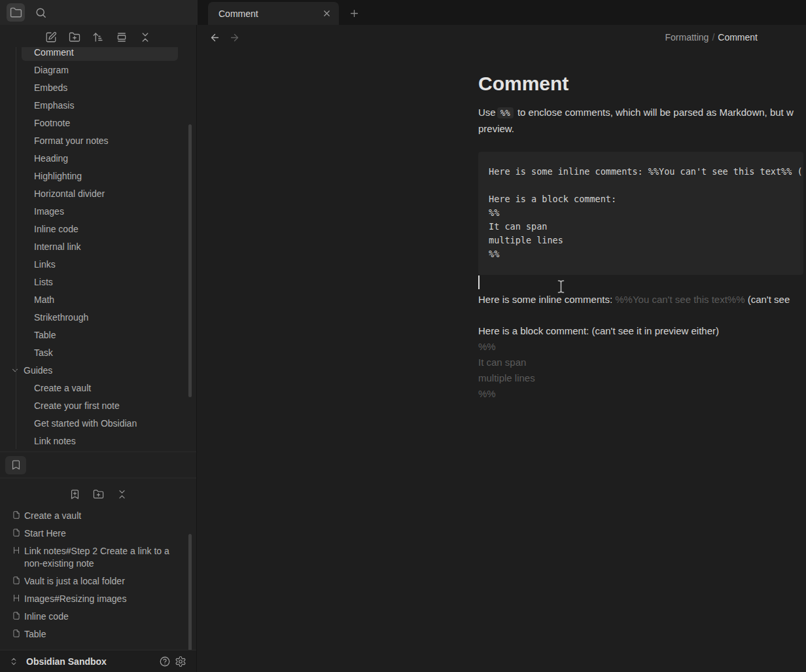 The width and height of the screenshot is (806, 672). I want to click on sidebar-item-file: Links, so click(99, 264).